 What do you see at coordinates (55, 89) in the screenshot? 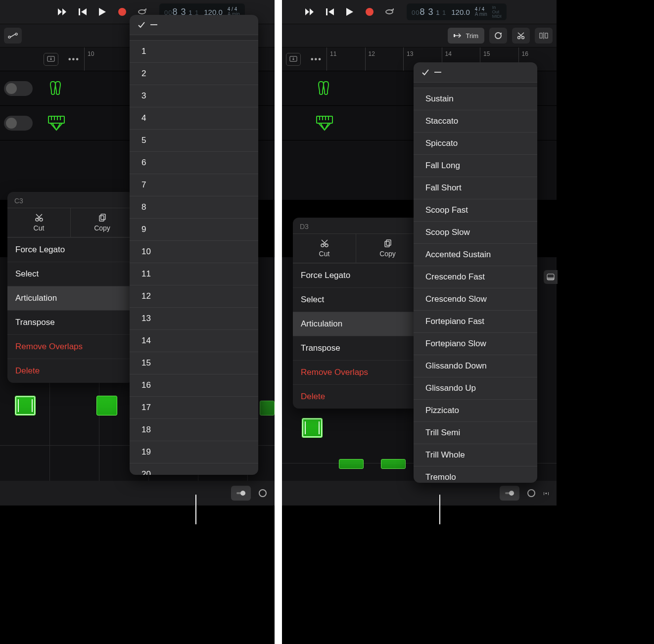
I see `strings-icon` at bounding box center [55, 89].